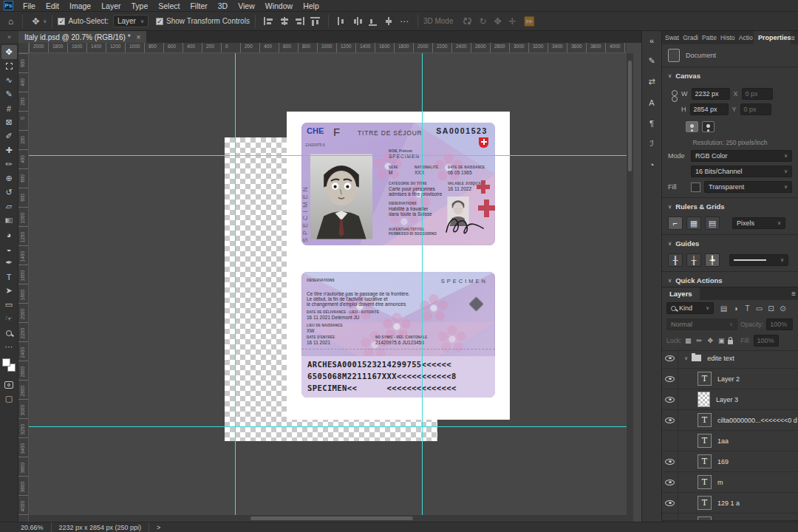  I want to click on chevron-down-icon: ∨, so click(44, 21).